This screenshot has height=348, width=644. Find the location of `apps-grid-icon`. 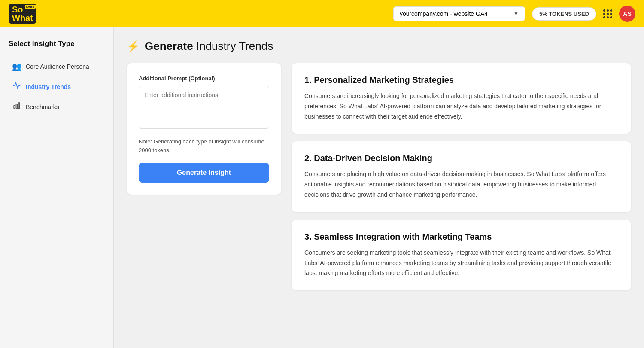

apps-grid-icon is located at coordinates (608, 14).